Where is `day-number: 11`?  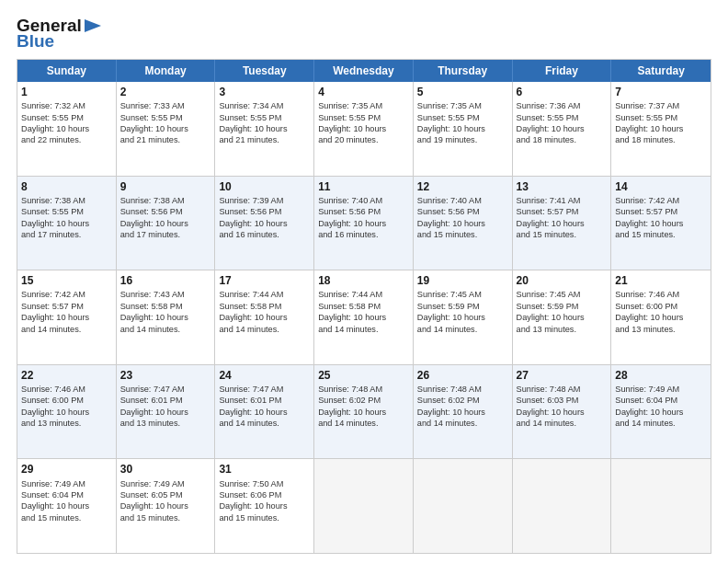 day-number: 11 is located at coordinates (364, 187).